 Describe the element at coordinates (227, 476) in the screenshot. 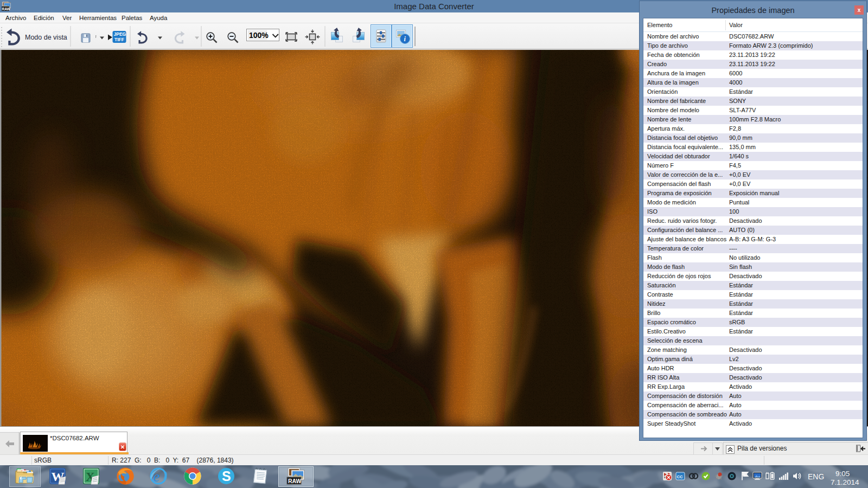

I see `svg-text: S` at that location.